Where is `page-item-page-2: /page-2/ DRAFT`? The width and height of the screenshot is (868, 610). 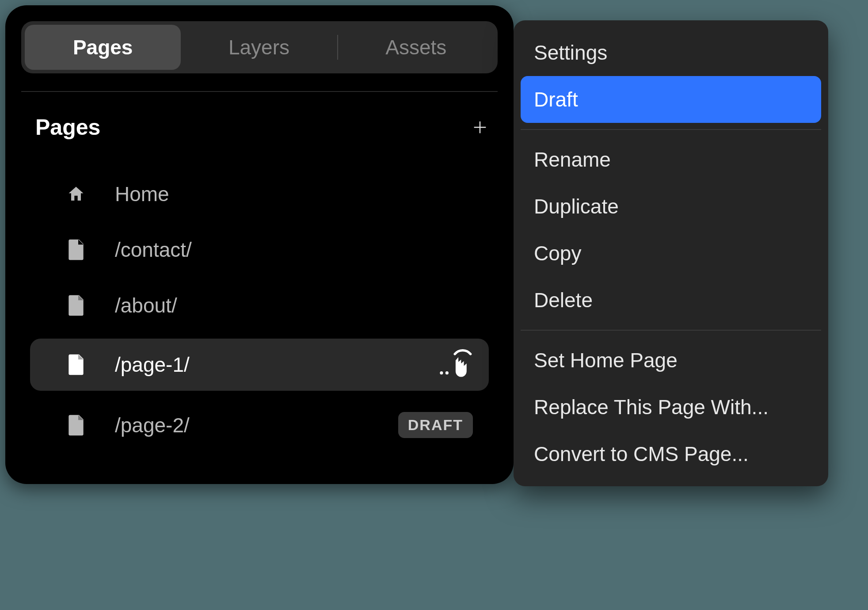 page-item-page-2: /page-2/ DRAFT is located at coordinates (259, 425).